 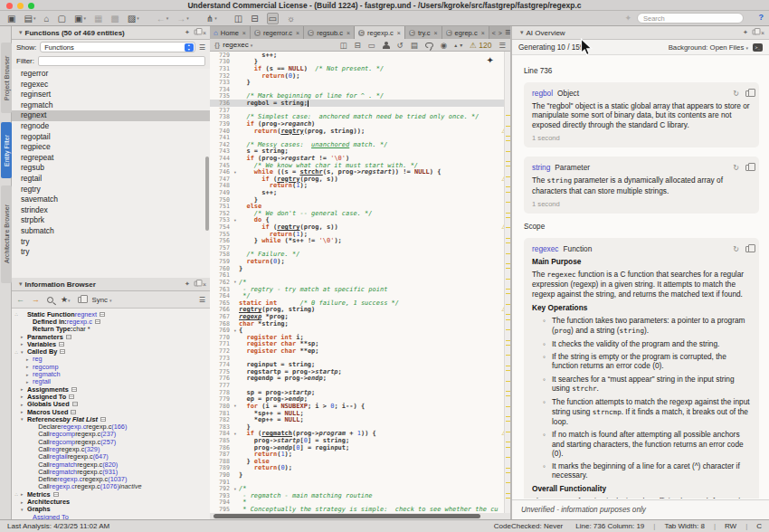 I want to click on search-icon, so click(x=51, y=300).